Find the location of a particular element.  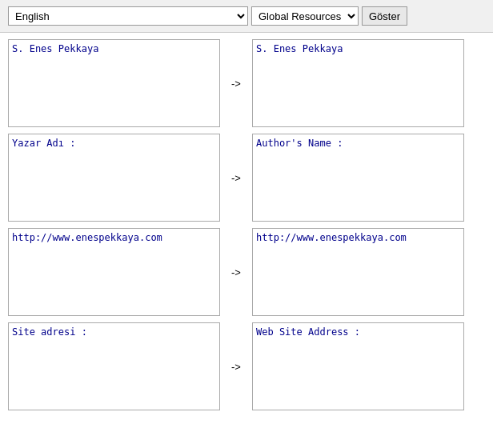

left-text-2: Yazar Adı : is located at coordinates (114, 178).